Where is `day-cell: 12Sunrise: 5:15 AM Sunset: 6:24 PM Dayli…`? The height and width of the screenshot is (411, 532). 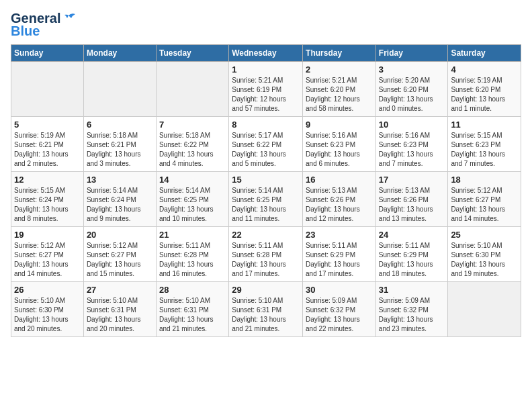 day-cell: 12Sunrise: 5:15 AM Sunset: 6:24 PM Dayli… is located at coordinates (48, 199).